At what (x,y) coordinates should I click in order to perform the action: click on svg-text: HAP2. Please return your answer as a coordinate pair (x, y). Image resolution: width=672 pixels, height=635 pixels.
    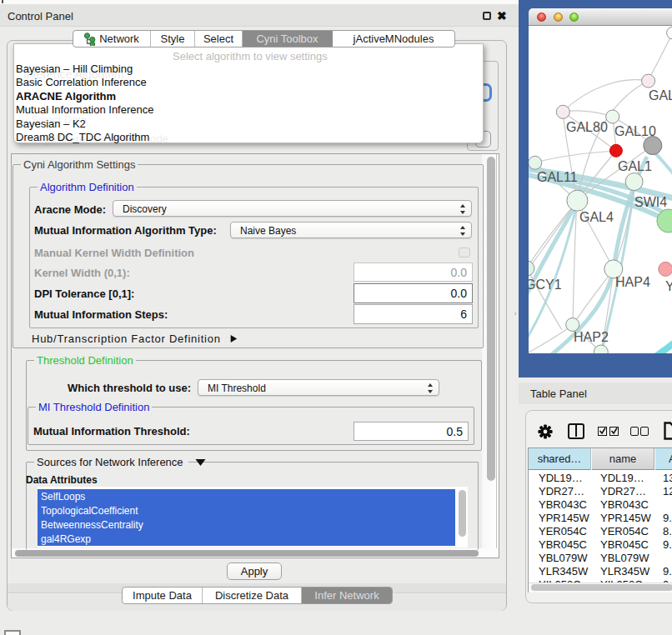
    Looking at the image, I should click on (591, 337).